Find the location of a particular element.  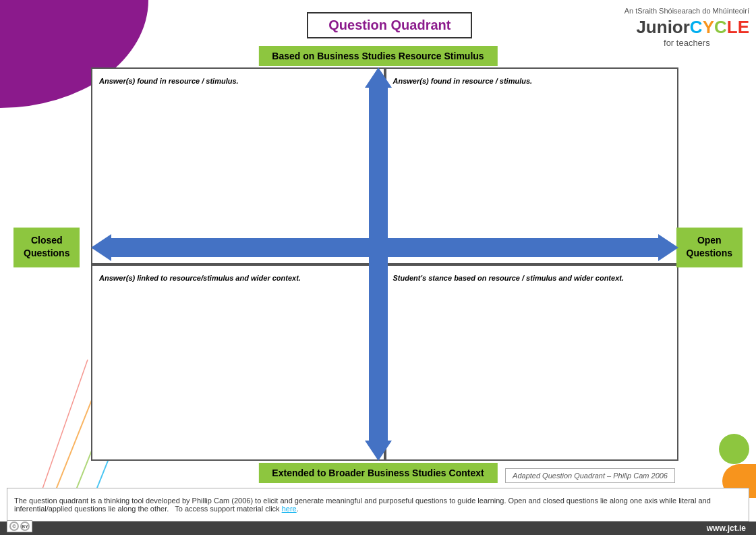

footer-url: www.jct.ie is located at coordinates (726, 528).